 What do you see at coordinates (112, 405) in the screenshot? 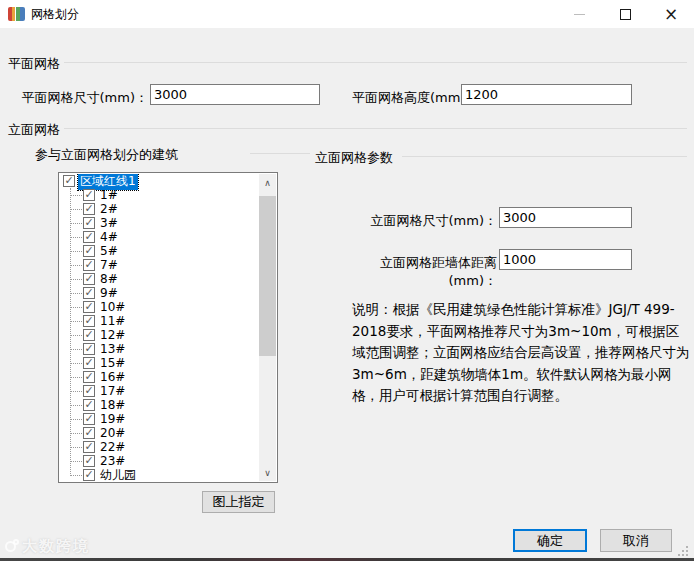
I see `tree-item-label: 18#` at bounding box center [112, 405].